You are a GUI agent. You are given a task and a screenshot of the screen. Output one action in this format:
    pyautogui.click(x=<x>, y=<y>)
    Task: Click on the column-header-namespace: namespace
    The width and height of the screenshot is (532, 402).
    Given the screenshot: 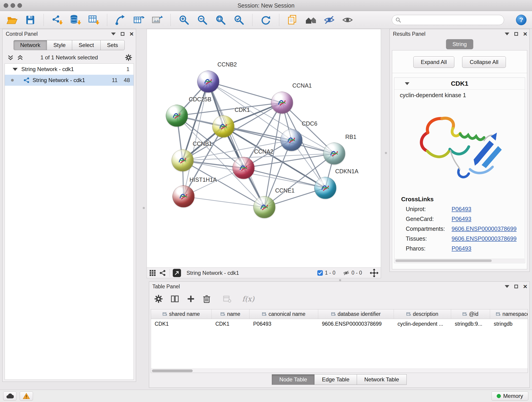 What is the action you would take?
    pyautogui.click(x=509, y=314)
    